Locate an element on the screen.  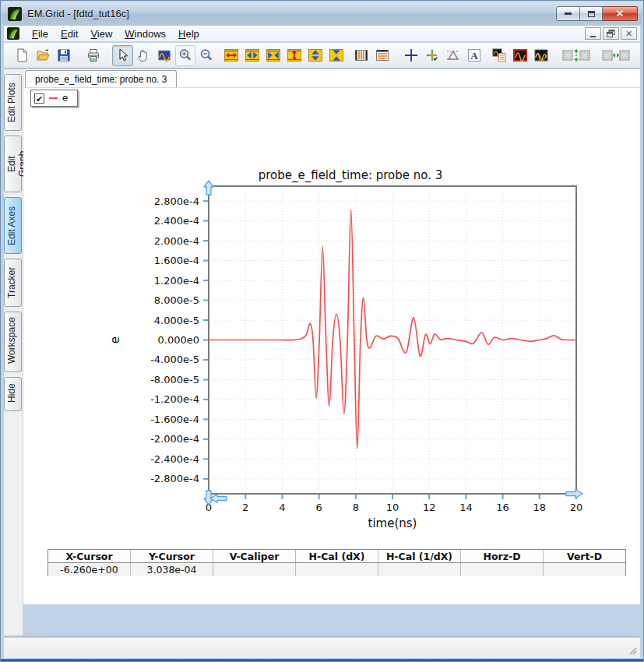
svg-text: 20 is located at coordinates (576, 508).